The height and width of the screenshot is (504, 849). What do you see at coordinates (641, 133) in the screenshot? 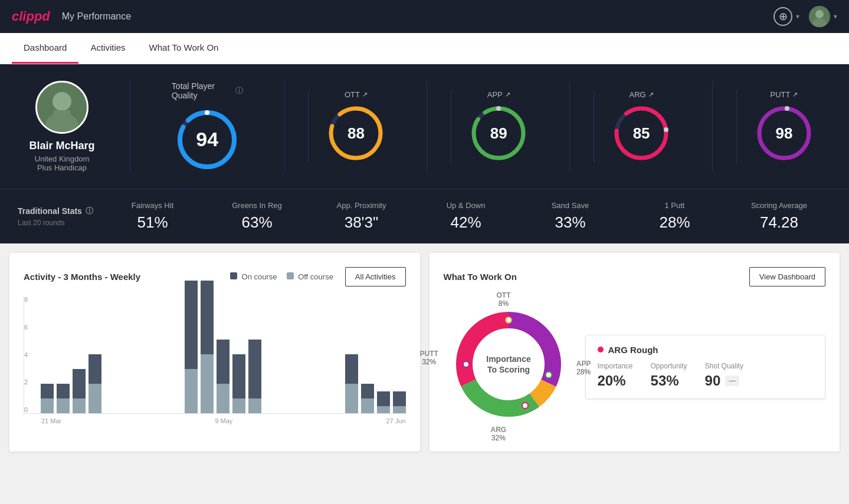
I see `arg-gauge: 85` at bounding box center [641, 133].